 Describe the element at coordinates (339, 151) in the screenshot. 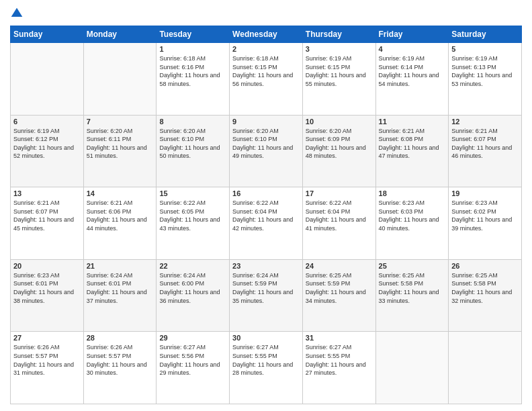

I see `day-cell: 10Sunrise: 6:20 AMSunset: 6:09 PMDayligh…` at that location.